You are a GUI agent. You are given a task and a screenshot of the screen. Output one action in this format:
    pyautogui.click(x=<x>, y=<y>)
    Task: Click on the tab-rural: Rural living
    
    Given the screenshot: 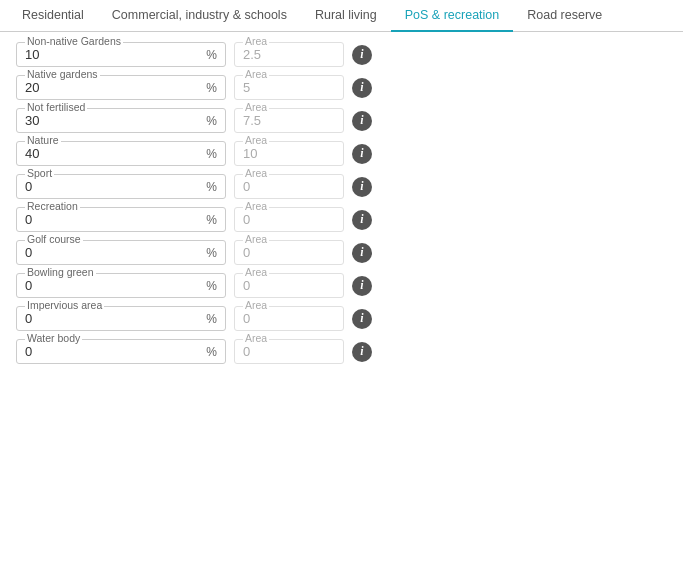 What is the action you would take?
    pyautogui.click(x=346, y=16)
    